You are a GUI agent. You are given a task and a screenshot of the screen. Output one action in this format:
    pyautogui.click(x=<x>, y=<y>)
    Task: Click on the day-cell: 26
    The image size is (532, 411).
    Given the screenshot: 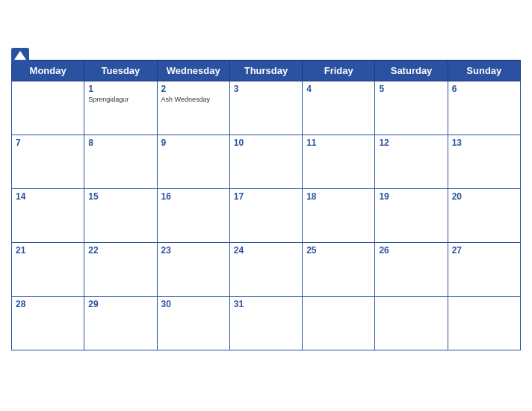 What is the action you would take?
    pyautogui.click(x=411, y=270)
    